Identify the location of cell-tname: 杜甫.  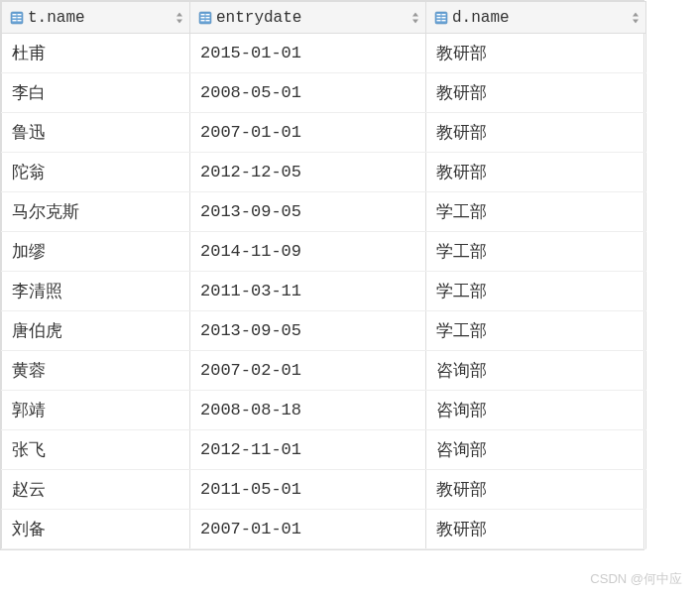
(96, 54).